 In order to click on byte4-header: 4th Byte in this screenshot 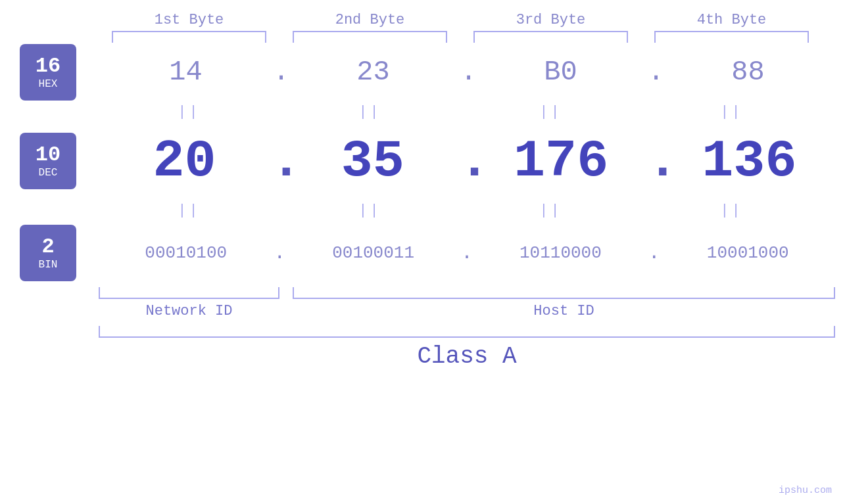, I will do `click(731, 20)`.